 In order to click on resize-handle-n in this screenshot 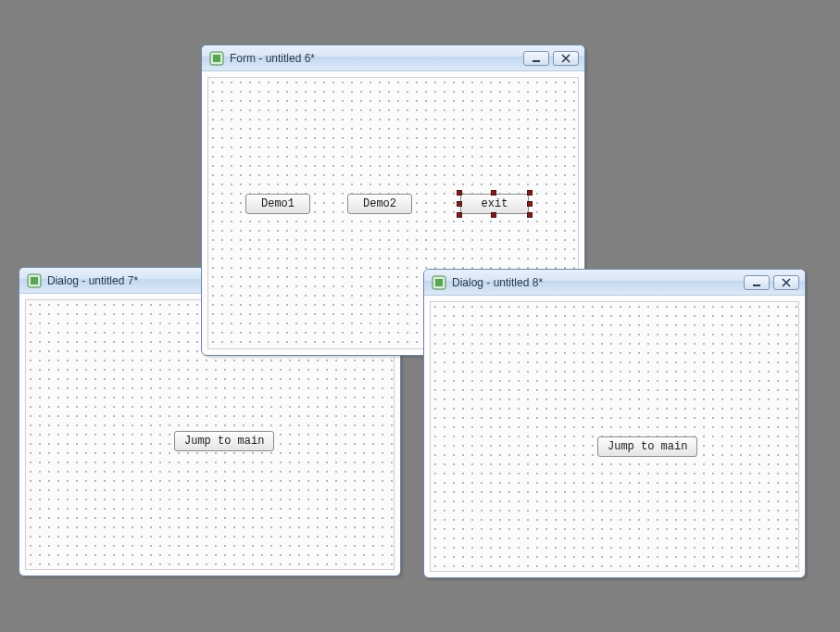, I will do `click(494, 193)`.